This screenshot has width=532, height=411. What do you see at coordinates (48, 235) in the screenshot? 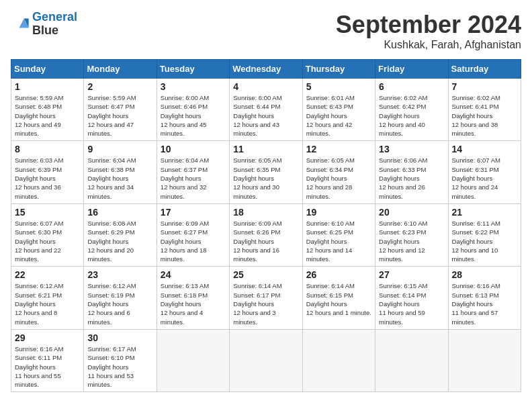
I see `calendar-cell: 15 Sunrise: 6:07 AMSunset: 6:30 PMDaylig…` at bounding box center [48, 235].